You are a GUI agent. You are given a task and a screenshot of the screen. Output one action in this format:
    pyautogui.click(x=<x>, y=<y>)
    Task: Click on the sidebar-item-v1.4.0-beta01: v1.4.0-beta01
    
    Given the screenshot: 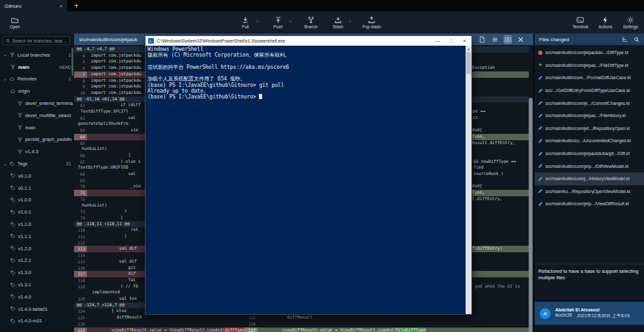 What is the action you would take?
    pyautogui.click(x=37, y=309)
    